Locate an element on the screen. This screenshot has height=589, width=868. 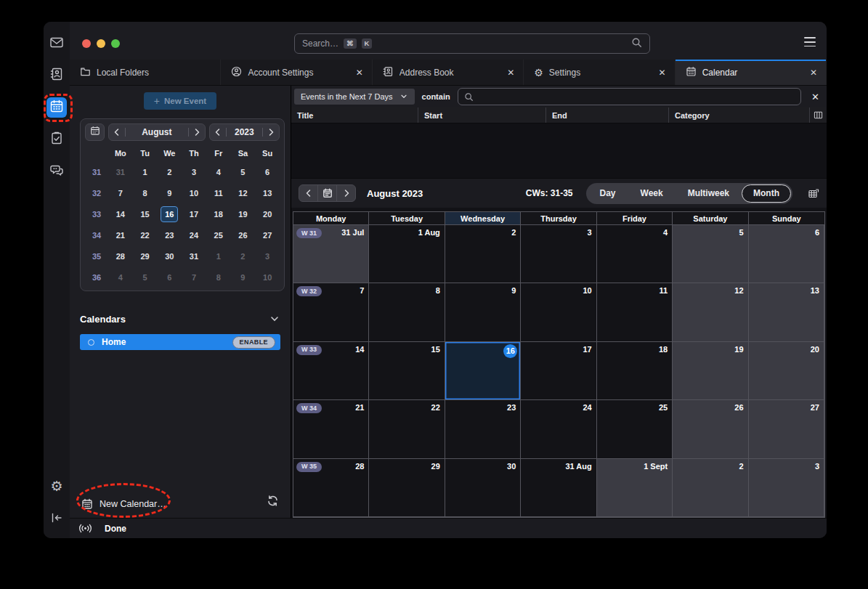
mini-day-cell: 20 is located at coordinates (267, 214).